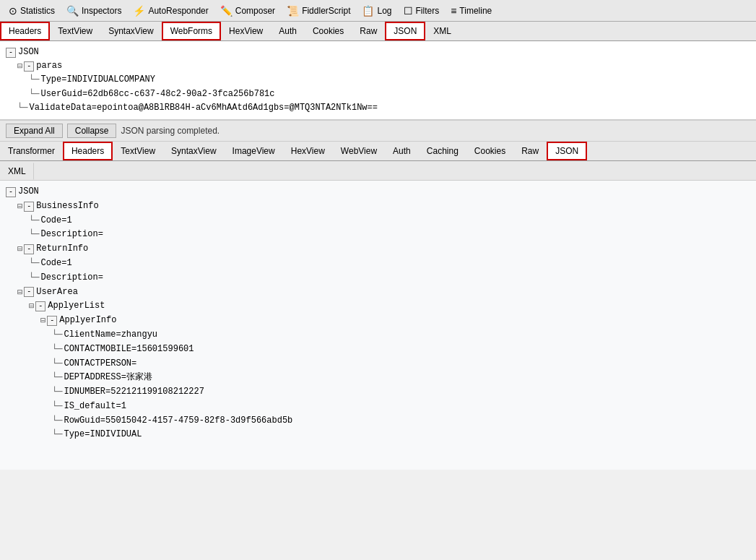 This screenshot has width=756, height=560. Describe the element at coordinates (178, 421) in the screenshot. I see `rowguid-value: RowGuid=55015042-4157-4759-82f8-3d9f566a…` at that location.